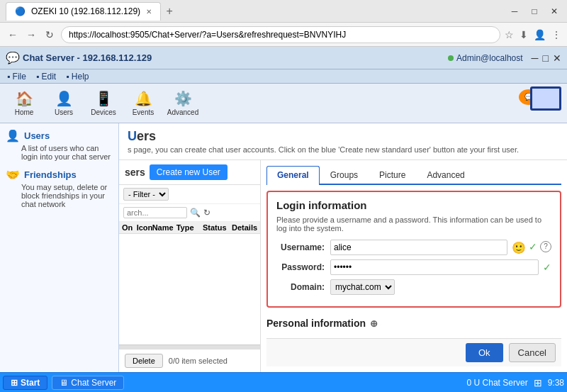  I want to click on browser-tab: 🔵 OZEKI 10 (192.168.112.129) ✕, so click(84, 11).